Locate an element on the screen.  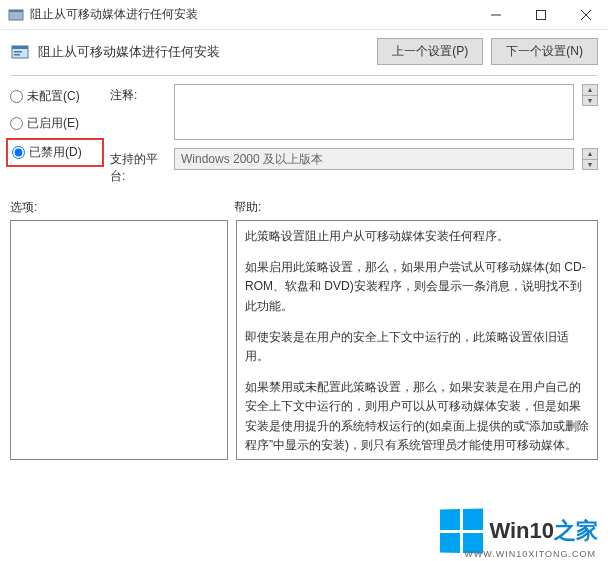
comment-input is located at coordinates (374, 112).